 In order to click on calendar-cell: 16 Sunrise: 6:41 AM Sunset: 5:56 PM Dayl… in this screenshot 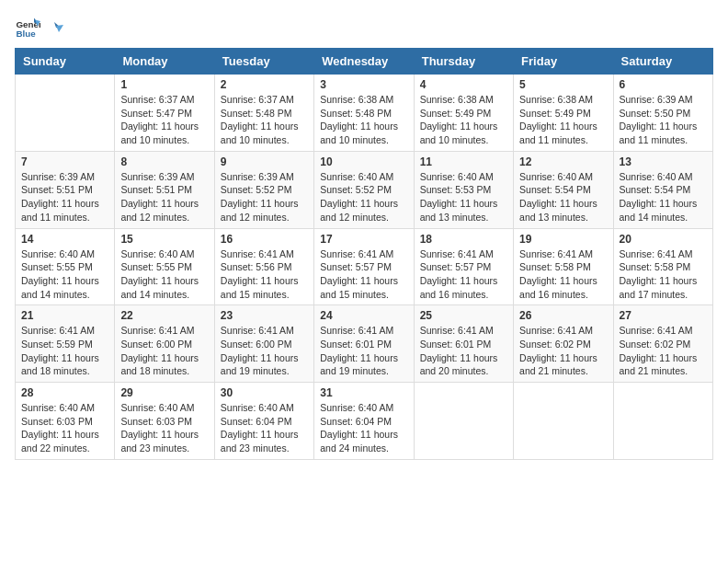, I will do `click(264, 267)`.